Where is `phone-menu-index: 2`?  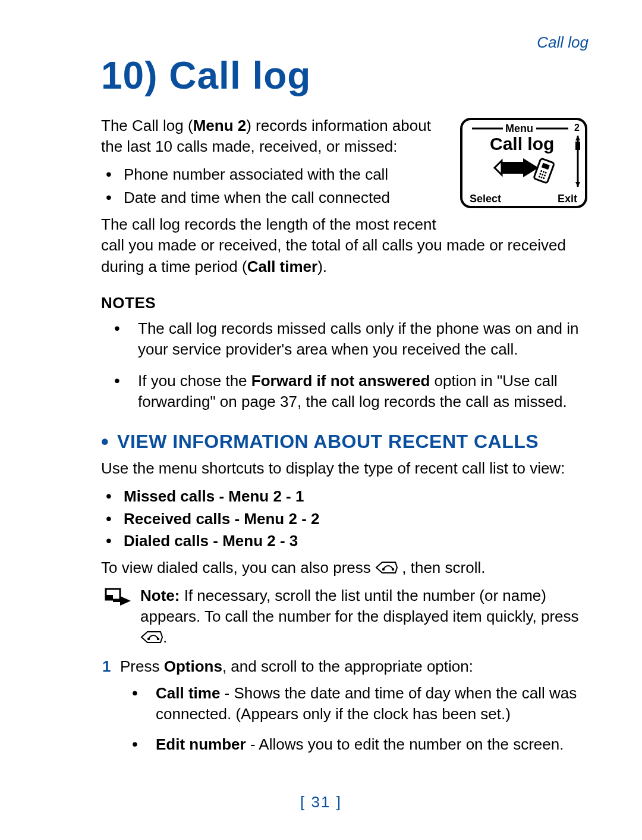 phone-menu-index: 2 is located at coordinates (577, 127).